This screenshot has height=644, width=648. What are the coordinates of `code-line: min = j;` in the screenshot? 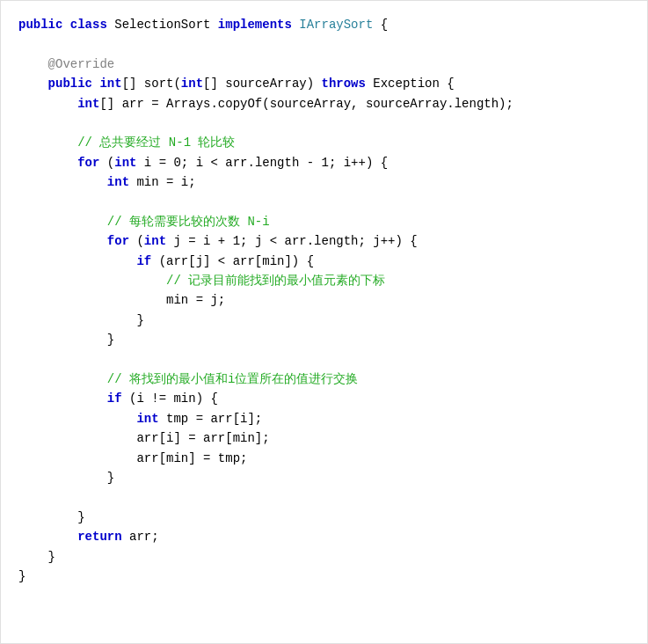 It's located at (324, 300).